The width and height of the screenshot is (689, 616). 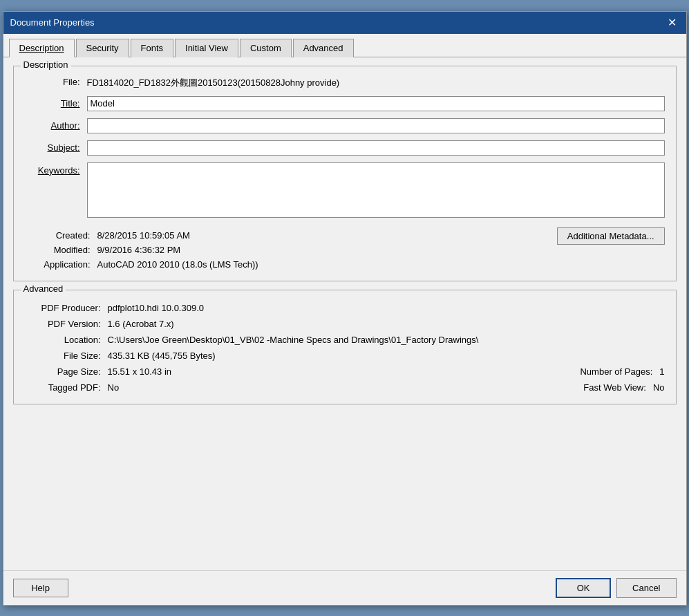 I want to click on tagged-pdf-row: Tagged PDF: No Fast Web View: No, so click(x=345, y=387).